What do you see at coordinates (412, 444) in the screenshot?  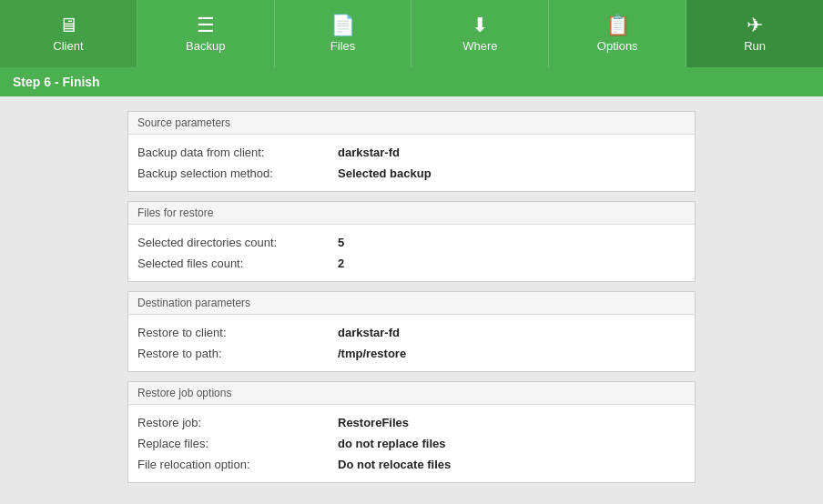 I see `job-options-body: Restore job: RestoreFiles Replace files:…` at bounding box center [412, 444].